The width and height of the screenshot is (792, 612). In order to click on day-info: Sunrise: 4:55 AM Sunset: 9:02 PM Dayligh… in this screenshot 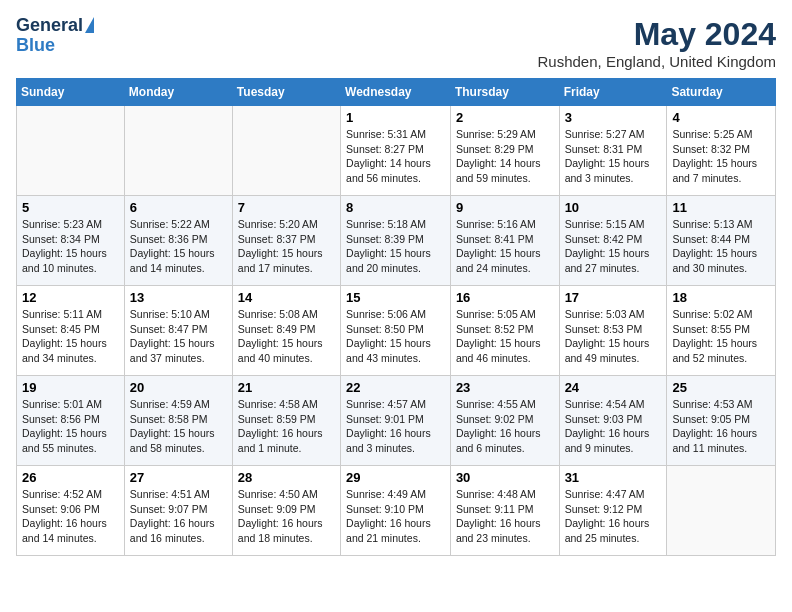, I will do `click(505, 426)`.